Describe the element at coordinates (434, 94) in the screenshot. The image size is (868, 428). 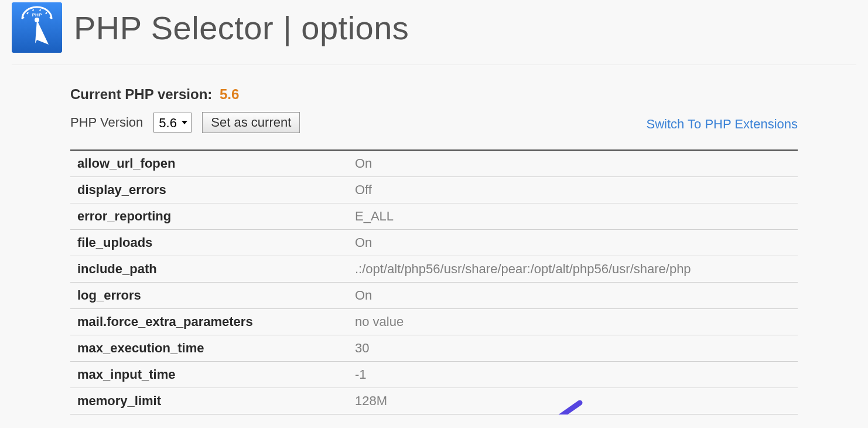
I see `current-php-version: Current PHP version: 5.6` at that location.